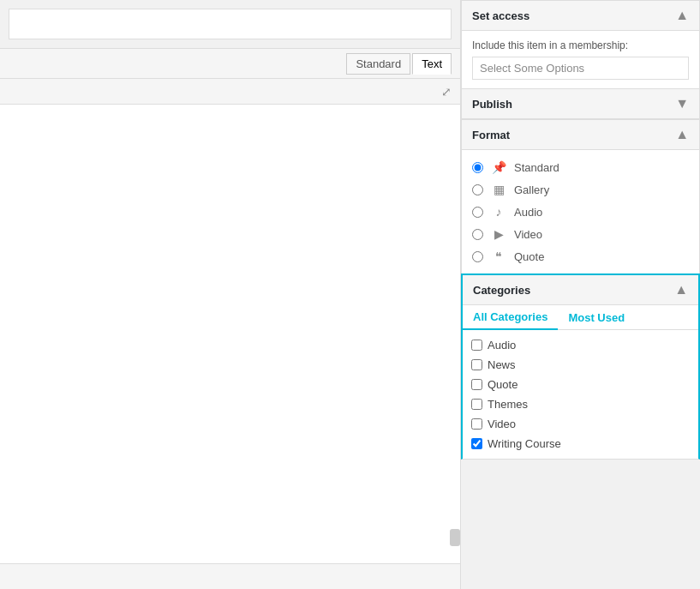 Image resolution: width=700 pixels, height=589 pixels. I want to click on post-title-input, so click(230, 24).